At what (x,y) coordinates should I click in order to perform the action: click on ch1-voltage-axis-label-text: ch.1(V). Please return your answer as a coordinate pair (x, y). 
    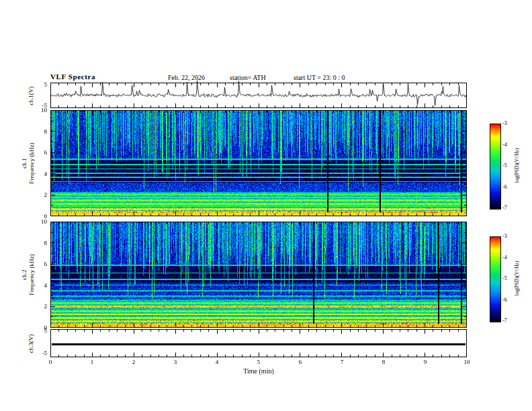
    Looking at the image, I should click on (31, 96).